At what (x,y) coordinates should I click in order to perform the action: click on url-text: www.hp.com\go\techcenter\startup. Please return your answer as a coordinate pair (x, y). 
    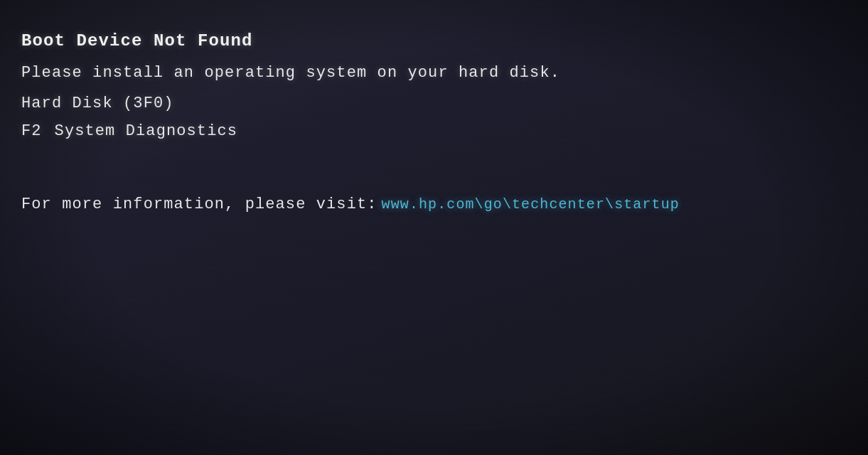
    Looking at the image, I should click on (530, 205).